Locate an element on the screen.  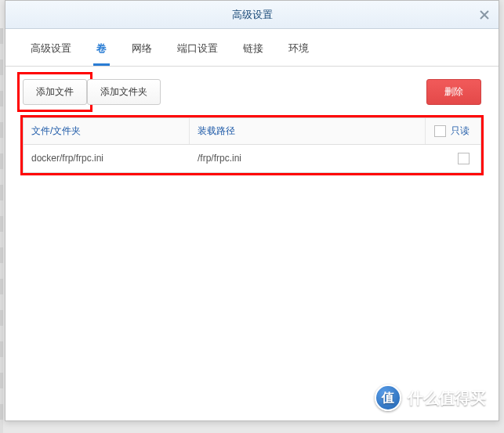
close-icon is located at coordinates (484, 15).